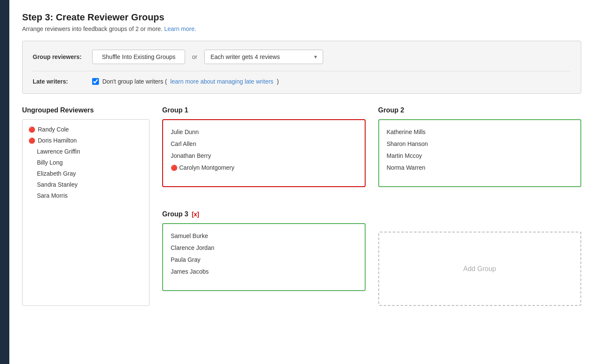 Image resolution: width=594 pixels, height=364 pixels. I want to click on add-group-section: Add Group, so click(480, 258).